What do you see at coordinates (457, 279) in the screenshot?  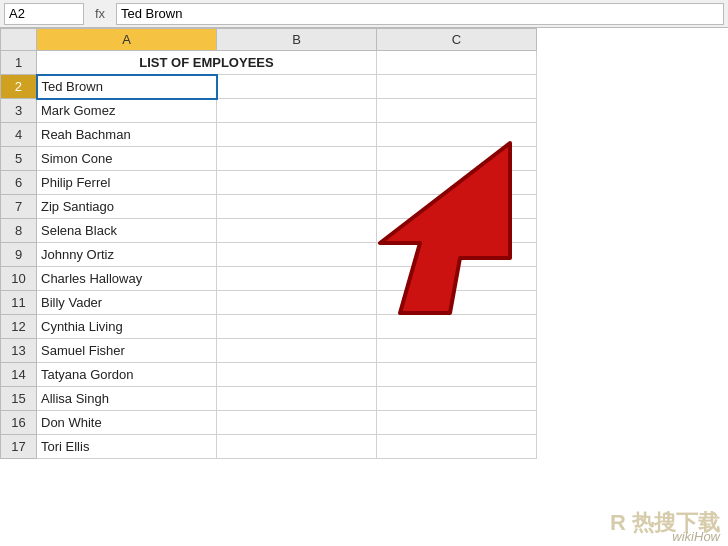 I see `cell-c10` at bounding box center [457, 279].